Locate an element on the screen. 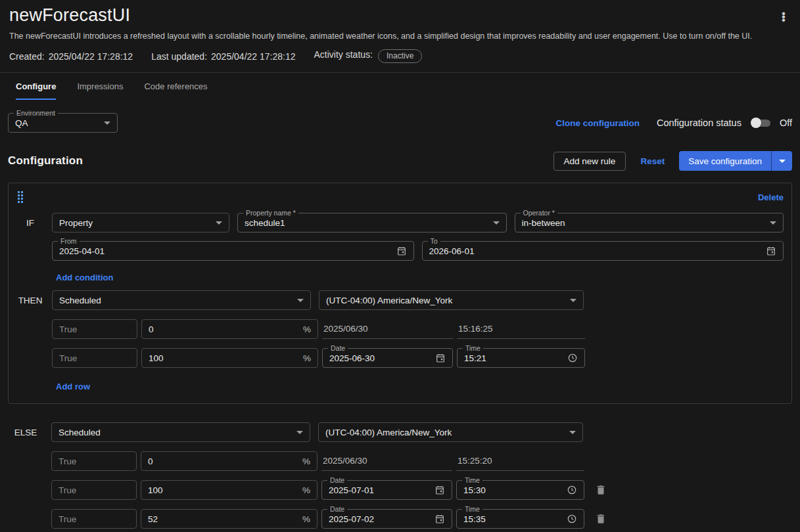 The image size is (800, 532). tab-bar: Configure Impressions Code references is located at coordinates (400, 87).